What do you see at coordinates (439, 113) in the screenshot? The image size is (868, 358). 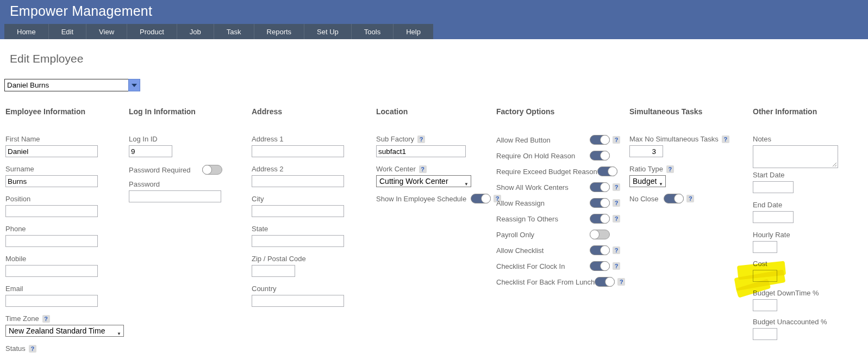 I see `section-title-location: Location` at bounding box center [439, 113].